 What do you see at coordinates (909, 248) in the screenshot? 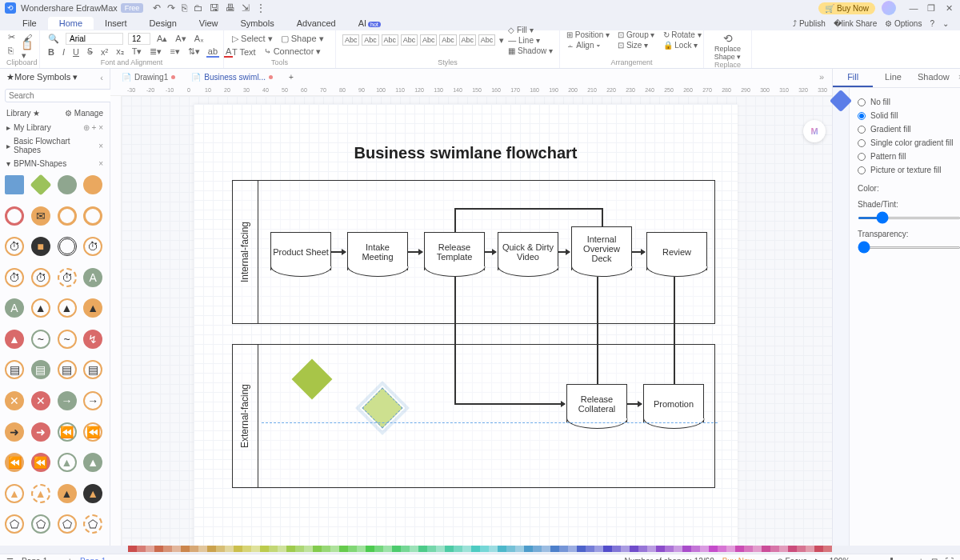
I see `transparency-slider` at bounding box center [909, 248].